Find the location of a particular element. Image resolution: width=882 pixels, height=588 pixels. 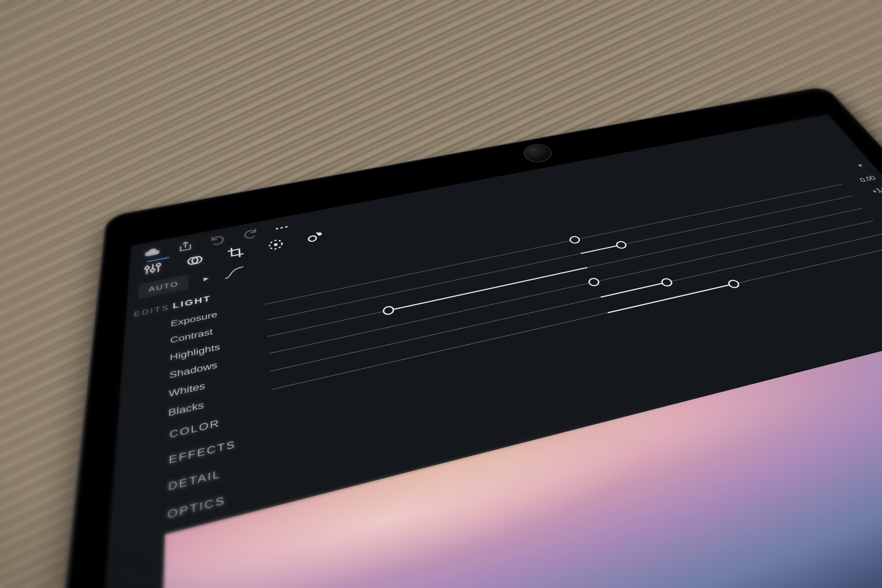

selective-icon is located at coordinates (276, 245).